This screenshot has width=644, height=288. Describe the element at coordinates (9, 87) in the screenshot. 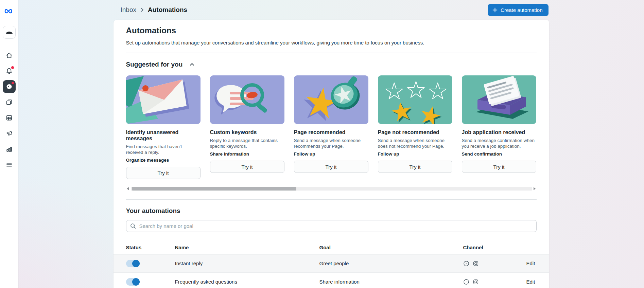

I see `sidebar-item-inbox` at that location.